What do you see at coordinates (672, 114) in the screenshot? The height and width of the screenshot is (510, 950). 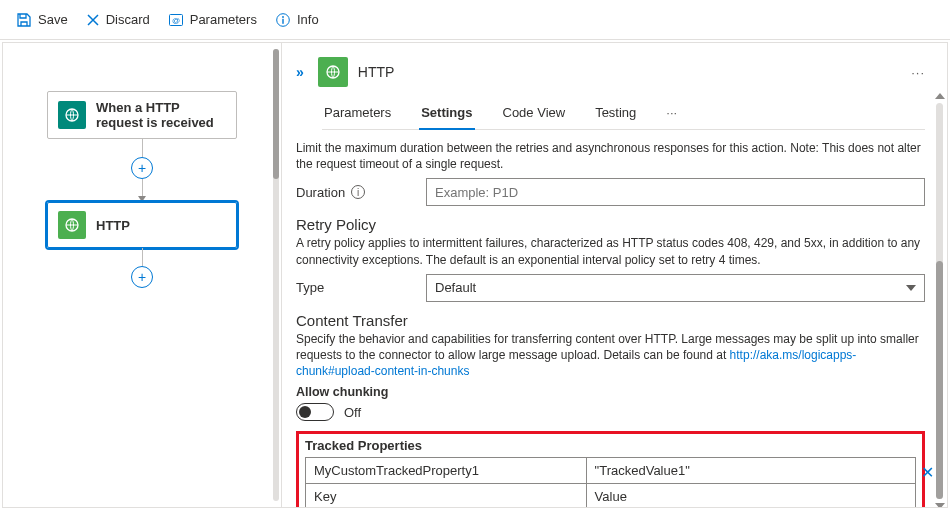 I see `tab-overflow: ···` at bounding box center [672, 114].